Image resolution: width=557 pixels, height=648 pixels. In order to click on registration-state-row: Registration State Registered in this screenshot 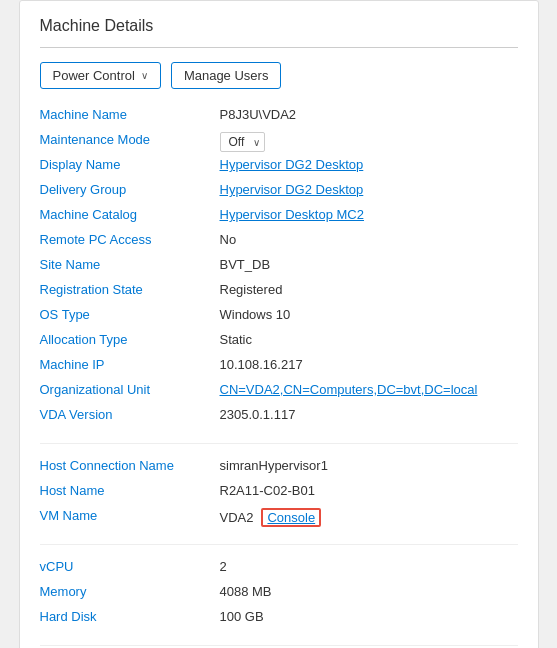, I will do `click(279, 292)`.